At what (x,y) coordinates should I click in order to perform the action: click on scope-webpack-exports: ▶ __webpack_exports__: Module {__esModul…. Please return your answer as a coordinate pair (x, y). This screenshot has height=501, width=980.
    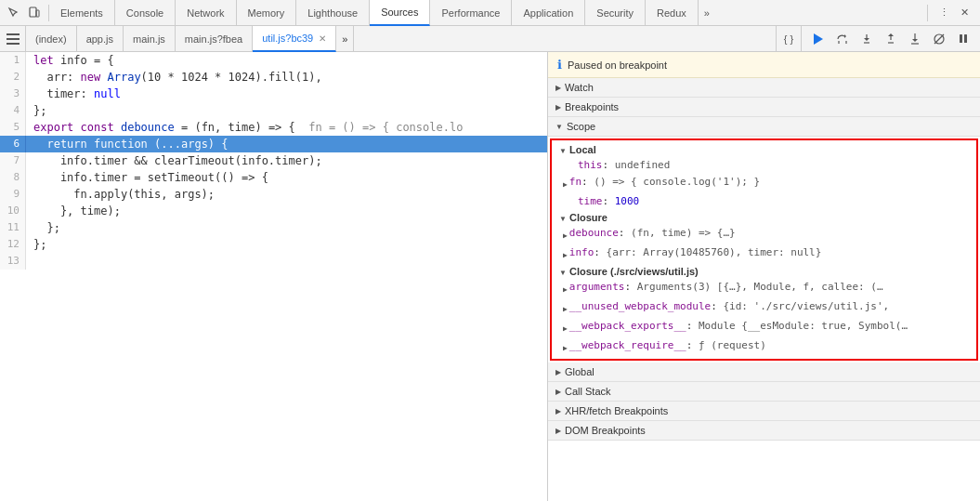
    Looking at the image, I should click on (764, 327).